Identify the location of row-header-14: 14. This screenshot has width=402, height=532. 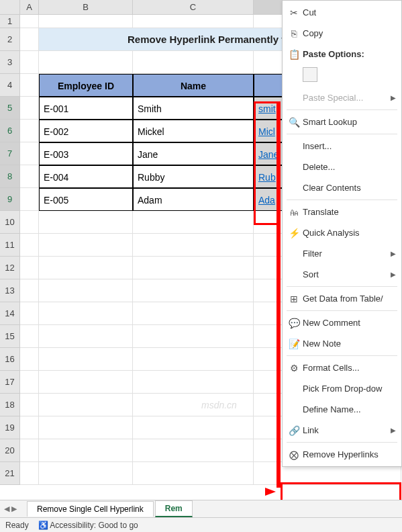
(10, 314).